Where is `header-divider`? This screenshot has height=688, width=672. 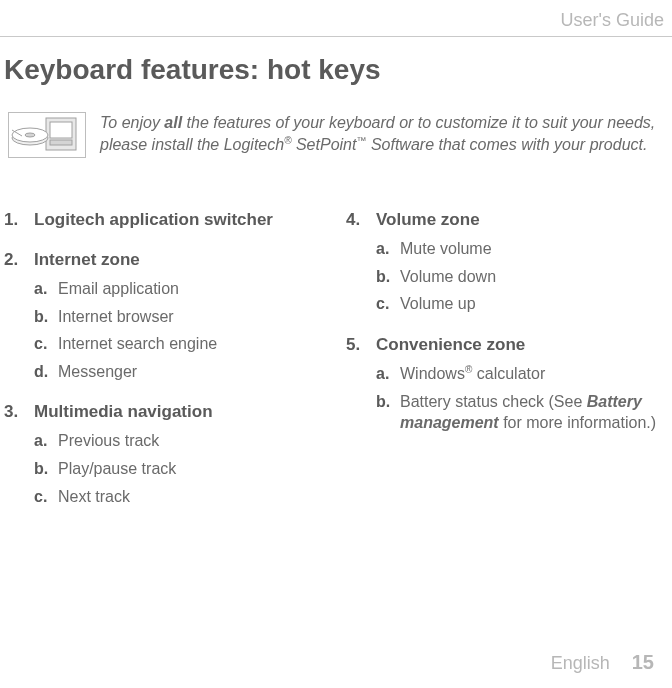
header-divider is located at coordinates (336, 36).